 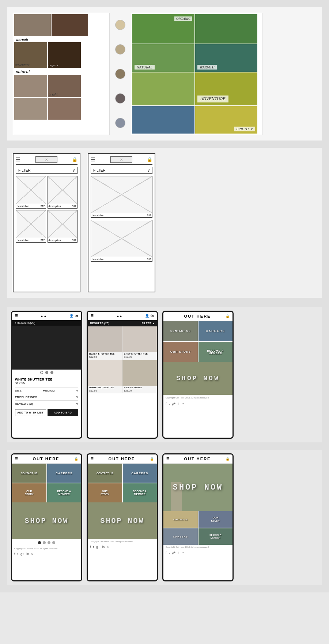 I want to click on mp2-menu-icon: ☰, so click(x=92, y=316).